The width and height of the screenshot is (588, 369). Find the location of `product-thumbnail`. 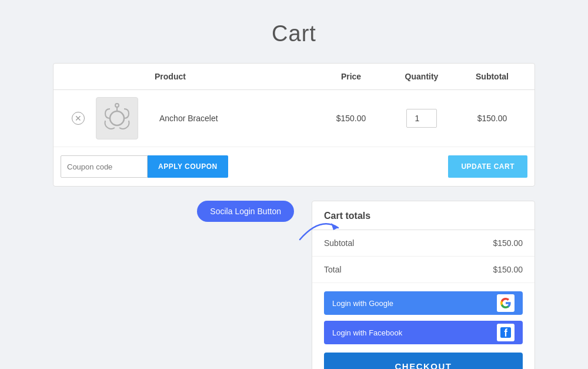

product-thumbnail is located at coordinates (117, 118).